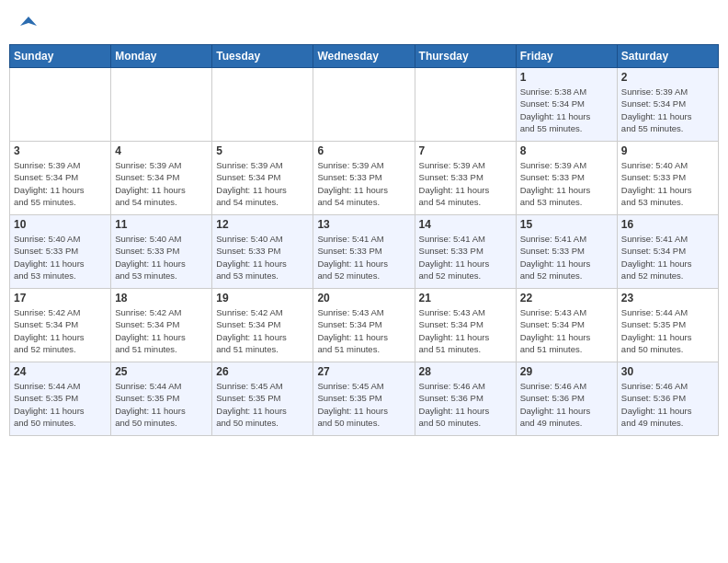  What do you see at coordinates (364, 326) in the screenshot?
I see `calendar-cell: 20Sunrise: 5:43 AM Sunset: 5:34 PM Dayli…` at bounding box center [364, 326].